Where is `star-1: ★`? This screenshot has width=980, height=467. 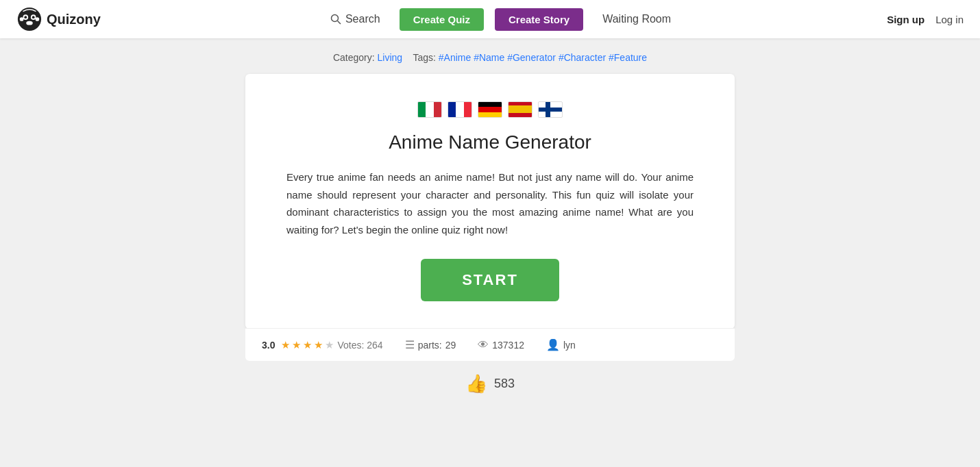 star-1: ★ is located at coordinates (285, 345).